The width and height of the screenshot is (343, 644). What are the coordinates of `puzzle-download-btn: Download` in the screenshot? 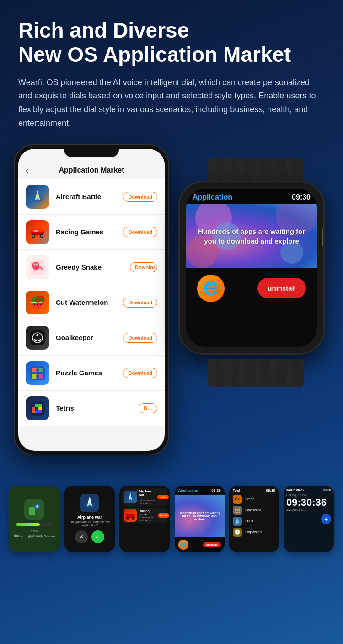 It's located at (140, 373).